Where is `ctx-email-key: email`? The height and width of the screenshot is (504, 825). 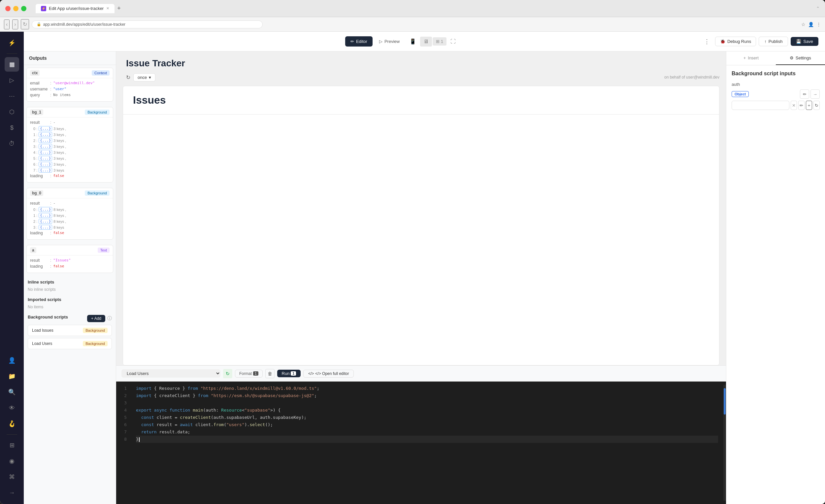 ctx-email-key: email is located at coordinates (39, 83).